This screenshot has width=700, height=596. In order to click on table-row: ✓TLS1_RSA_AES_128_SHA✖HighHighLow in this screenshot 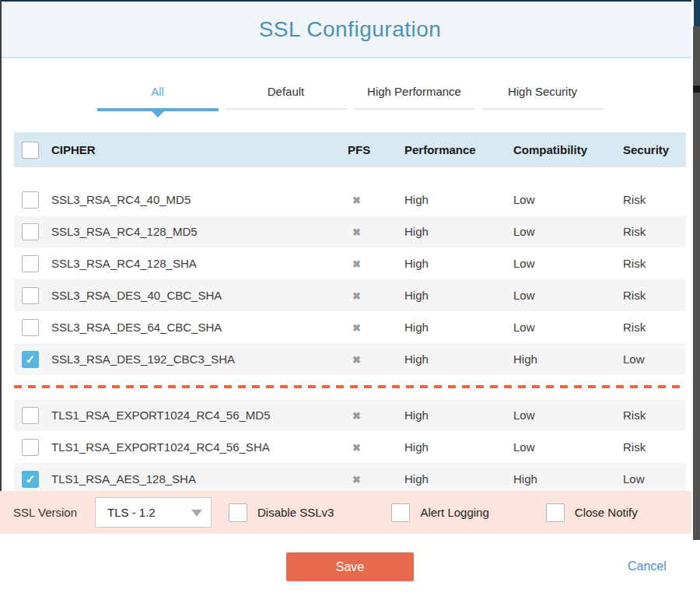, I will do `click(350, 479)`.